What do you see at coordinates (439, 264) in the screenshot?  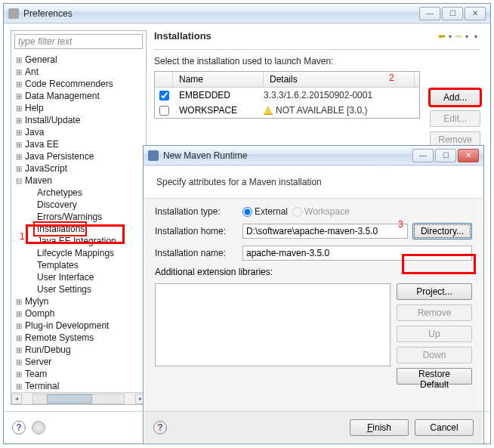 I see `highlight-directory` at bounding box center [439, 264].